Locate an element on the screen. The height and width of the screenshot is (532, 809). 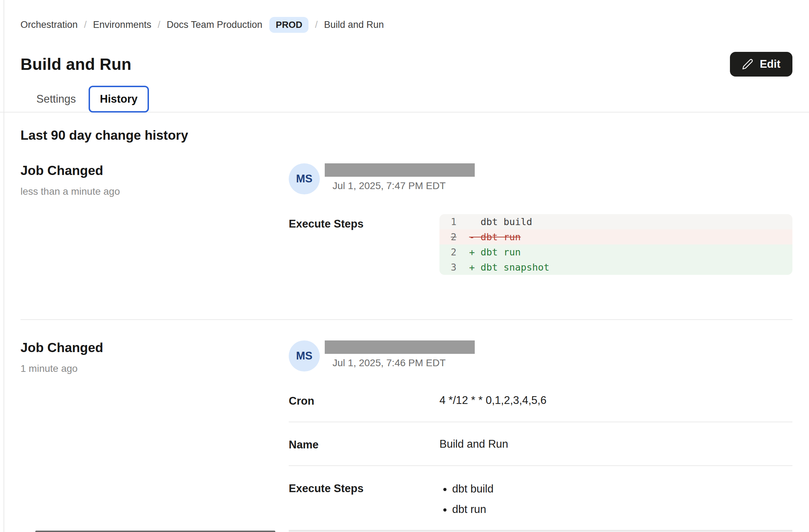
breadcrumb-item-current-job: Build and Run is located at coordinates (354, 25).